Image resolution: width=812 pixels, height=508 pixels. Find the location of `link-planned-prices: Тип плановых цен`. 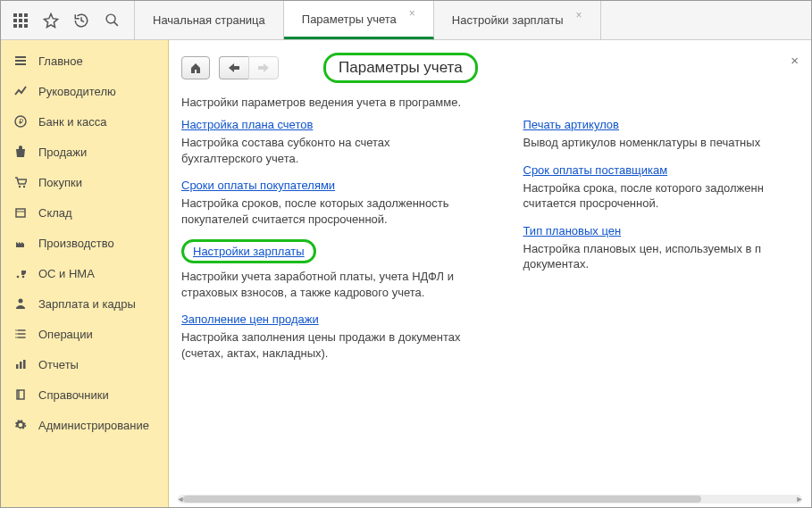

link-planned-prices: Тип плановых цен is located at coordinates (573, 230).